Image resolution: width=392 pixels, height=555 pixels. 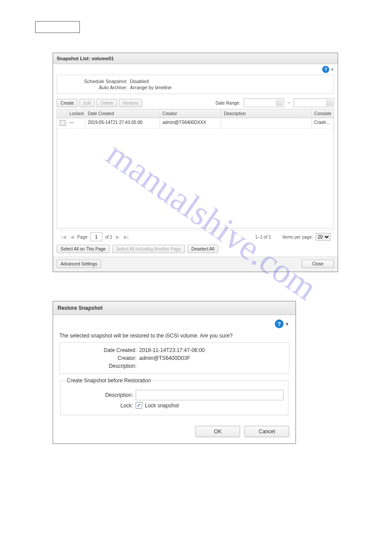 What do you see at coordinates (76, 113) in the screenshot?
I see `col-locked: Locked` at bounding box center [76, 113].